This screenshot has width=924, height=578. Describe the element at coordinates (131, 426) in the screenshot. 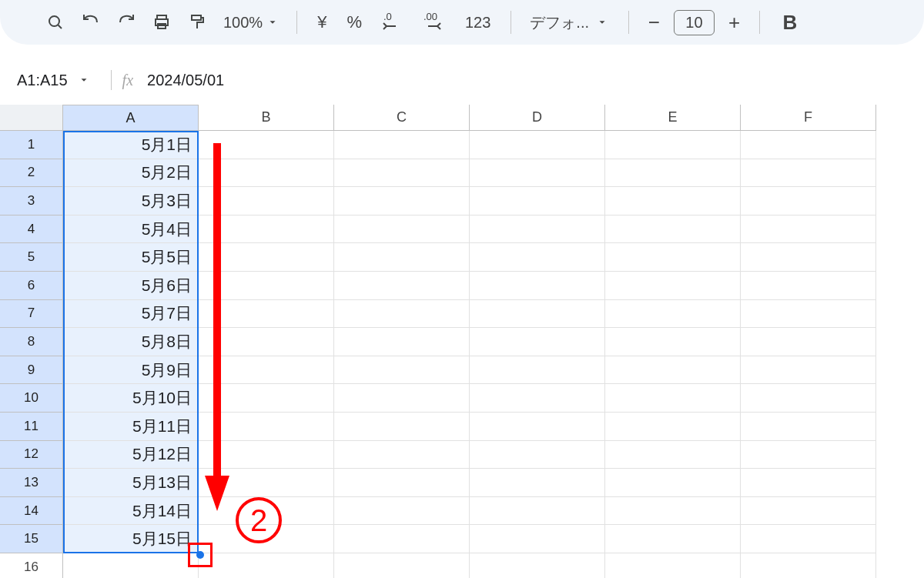

I see `cell: 5月11日` at that location.